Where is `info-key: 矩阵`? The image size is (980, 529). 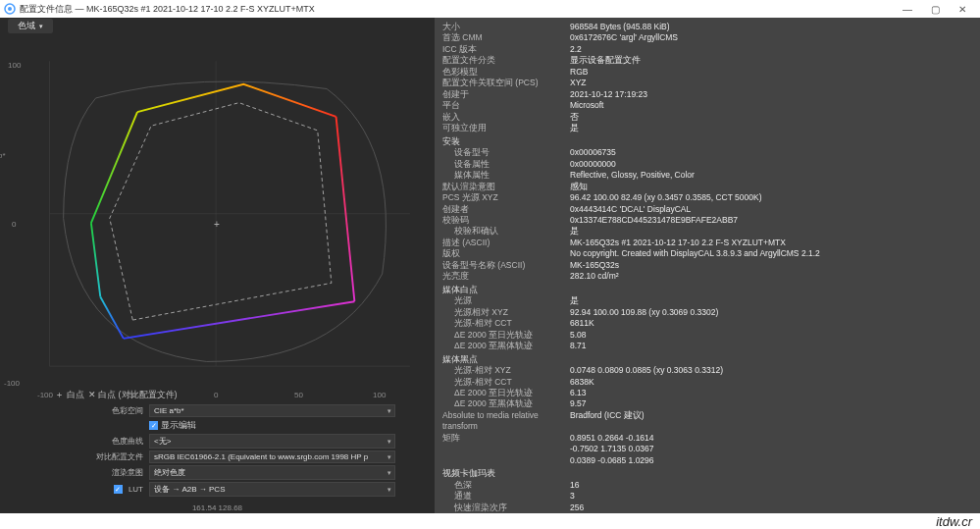 info-key: 矩阵 is located at coordinates (506, 438).